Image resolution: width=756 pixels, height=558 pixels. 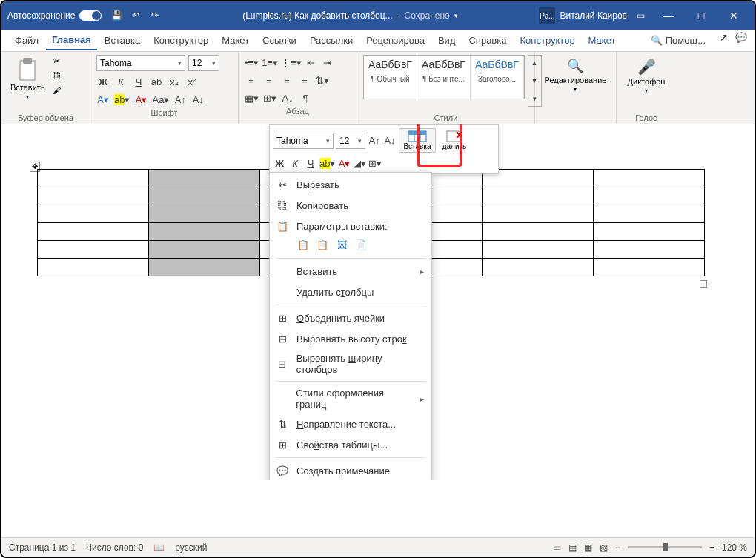 I want to click on shading-button: ▦▾, so click(x=252, y=98).